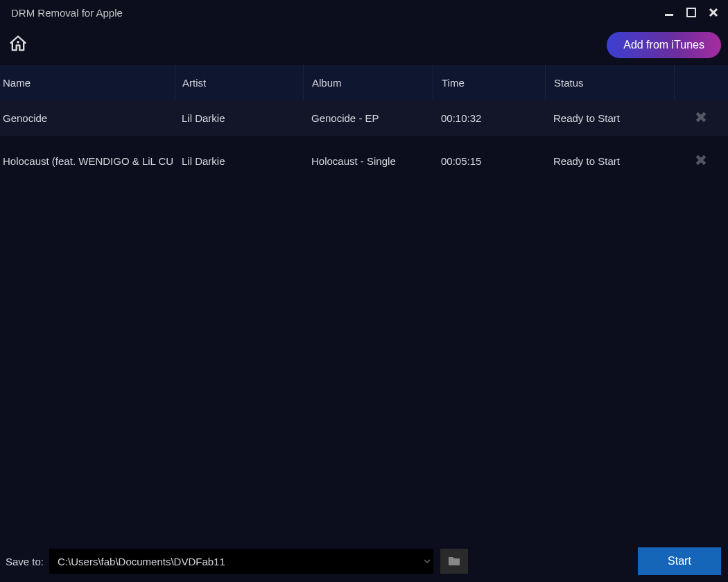 This screenshot has height=582, width=728. Describe the element at coordinates (235, 561) in the screenshot. I see `save-path-input` at that location.